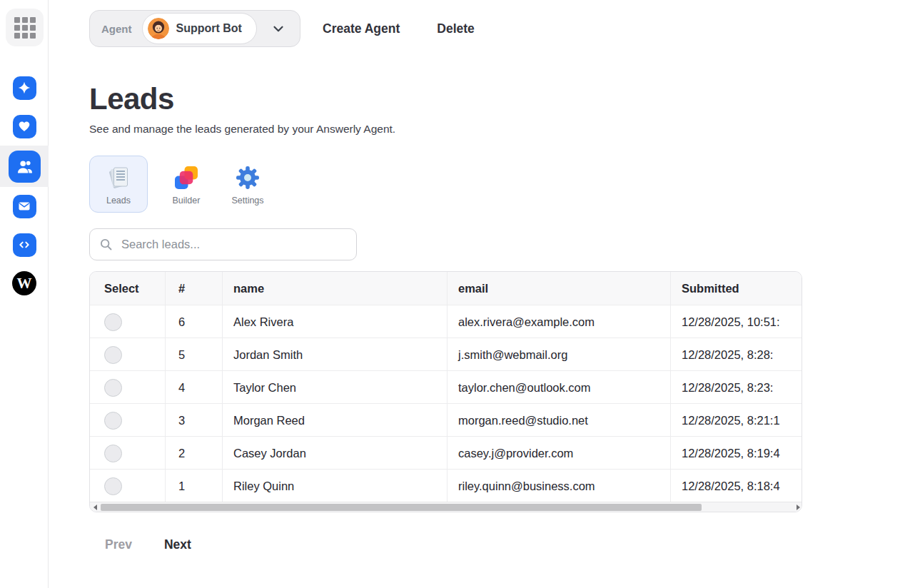 This screenshot has height=588, width=910. What do you see at coordinates (446, 420) in the screenshot?
I see `table-row: 3 Morgan Reed morgan.reed@studio.net 12/…` at bounding box center [446, 420].